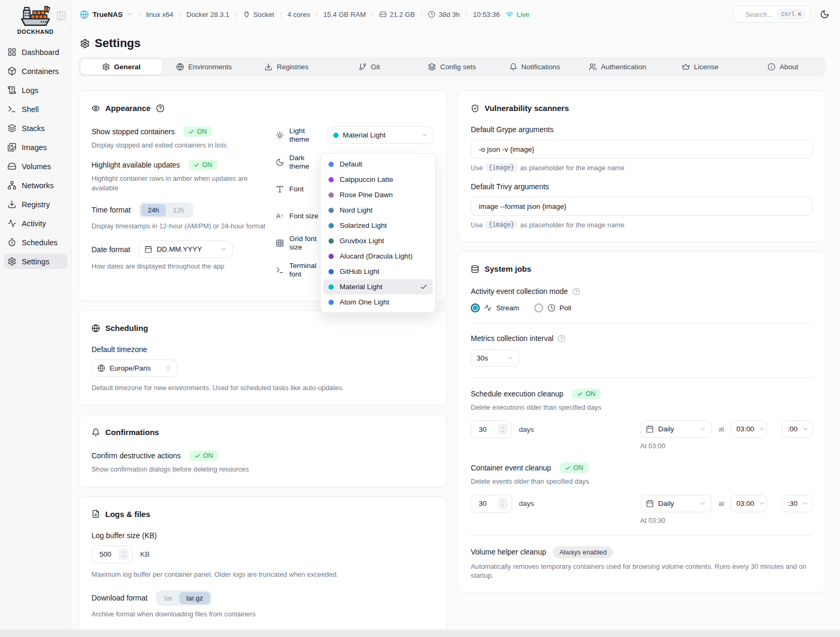 The width and height of the screenshot is (840, 637). What do you see at coordinates (121, 67) in the screenshot?
I see `tab-general: General` at bounding box center [121, 67].